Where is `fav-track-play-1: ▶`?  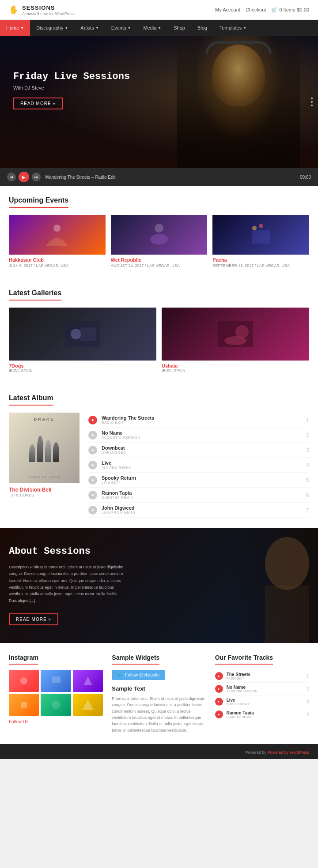 fav-track-play-1: ▶ is located at coordinates (219, 676).